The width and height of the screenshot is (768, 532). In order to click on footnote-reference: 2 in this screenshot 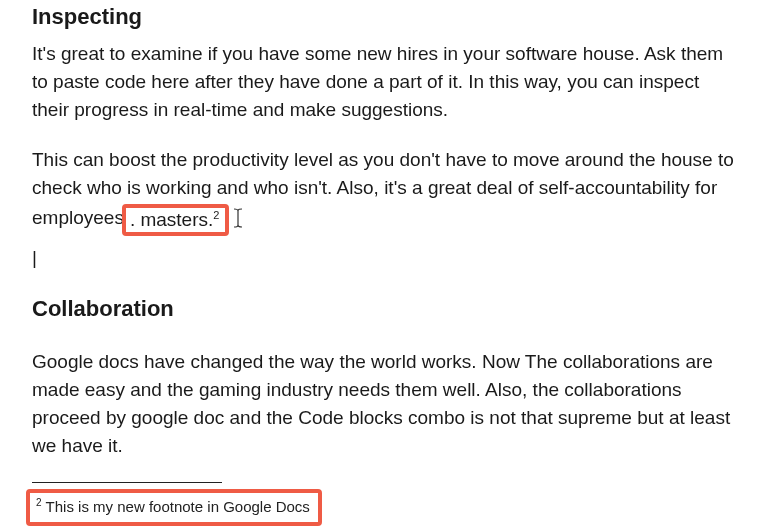, I will do `click(216, 215)`.